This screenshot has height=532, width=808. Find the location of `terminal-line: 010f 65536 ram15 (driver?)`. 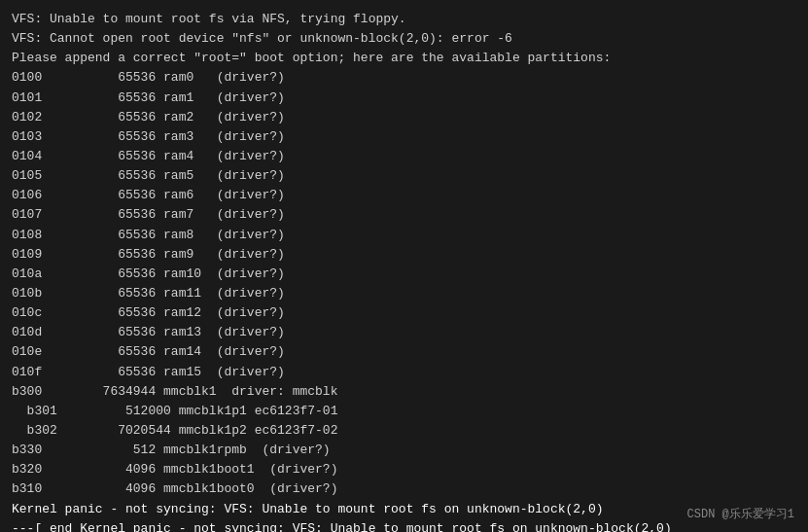

terminal-line: 010f 65536 ram15 (driver?) is located at coordinates (404, 372).